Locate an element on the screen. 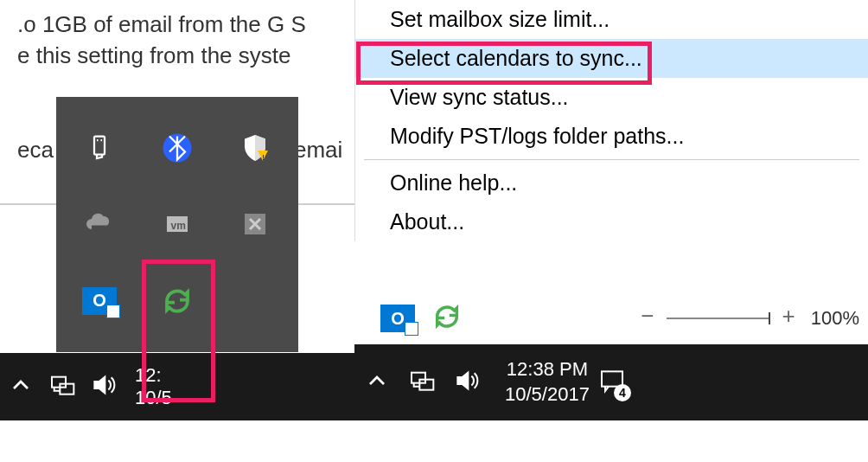  vmware-icon: vm is located at coordinates (177, 224).